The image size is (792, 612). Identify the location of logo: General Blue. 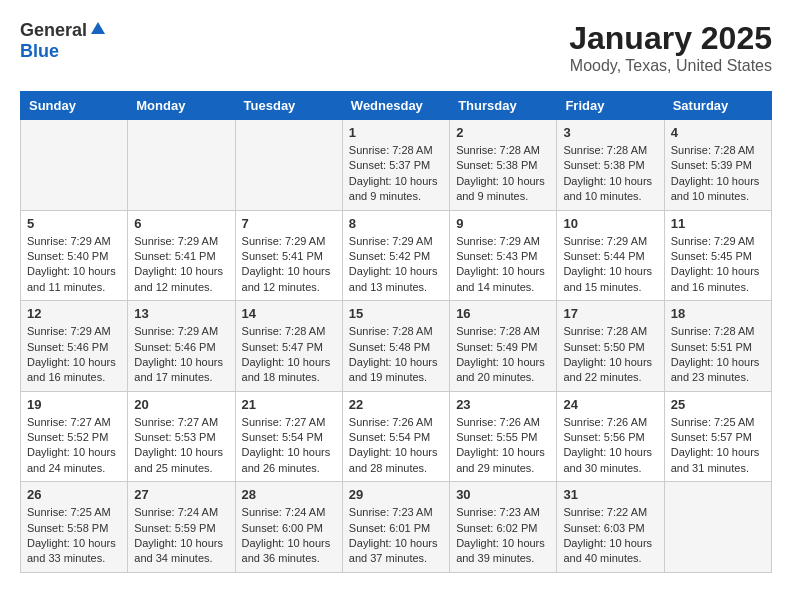
(64, 41).